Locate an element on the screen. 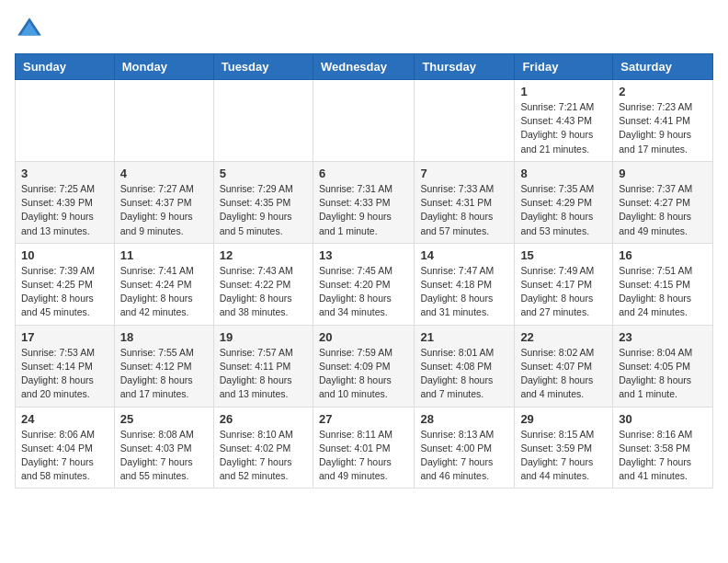 The width and height of the screenshot is (728, 563). calendar-cell: 9Sunrise: 7:37 AM Sunset: 4:27 PM Daylig… is located at coordinates (664, 202).